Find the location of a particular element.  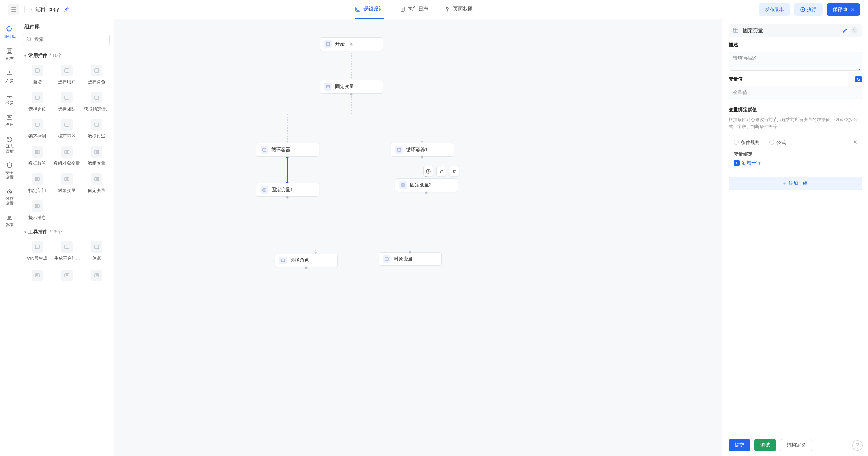

library-item: 选择用户 is located at coordinates (67, 75).